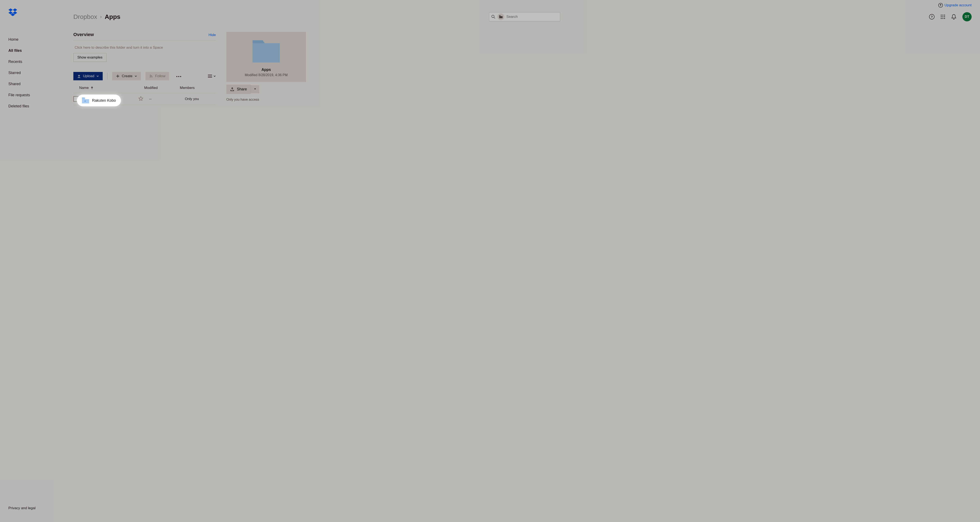 The height and width of the screenshot is (522, 980). What do you see at coordinates (151, 76) in the screenshot?
I see `rss-icon` at bounding box center [151, 76].